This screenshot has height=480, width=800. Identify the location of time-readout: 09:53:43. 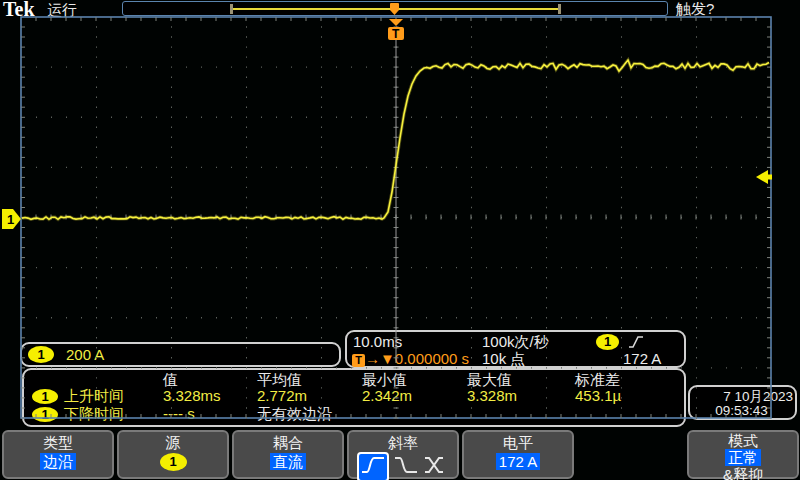
(742, 410).